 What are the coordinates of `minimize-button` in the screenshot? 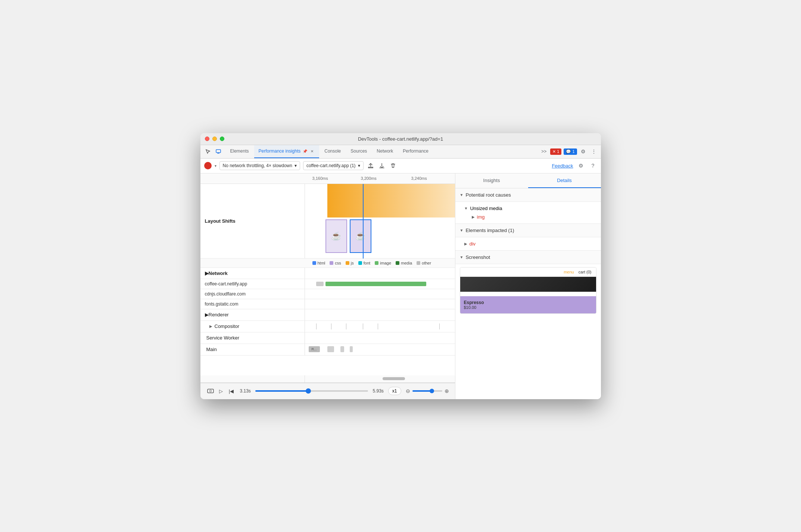 It's located at (215, 139).